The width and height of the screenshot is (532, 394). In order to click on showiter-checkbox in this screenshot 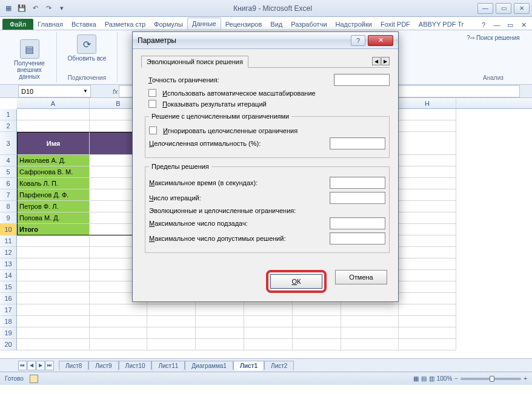, I will do `click(153, 104)`.